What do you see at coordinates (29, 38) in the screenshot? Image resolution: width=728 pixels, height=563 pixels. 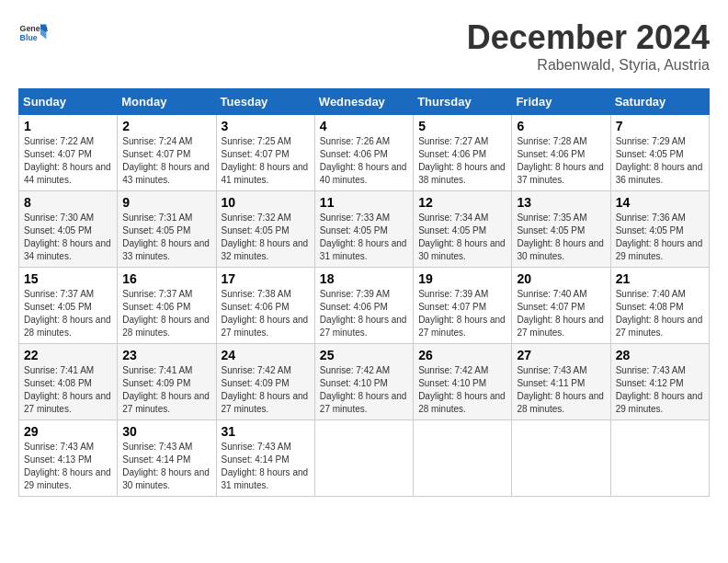 I see `svg-text: Blue` at bounding box center [29, 38].